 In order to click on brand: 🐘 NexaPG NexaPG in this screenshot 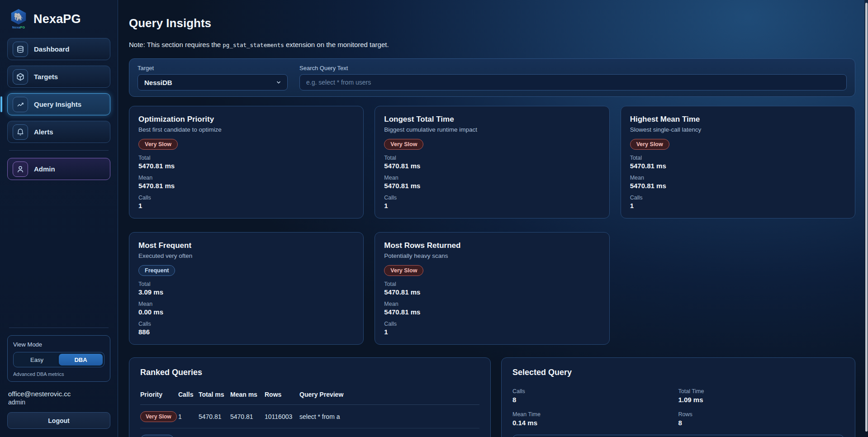, I will do `click(59, 23)`.